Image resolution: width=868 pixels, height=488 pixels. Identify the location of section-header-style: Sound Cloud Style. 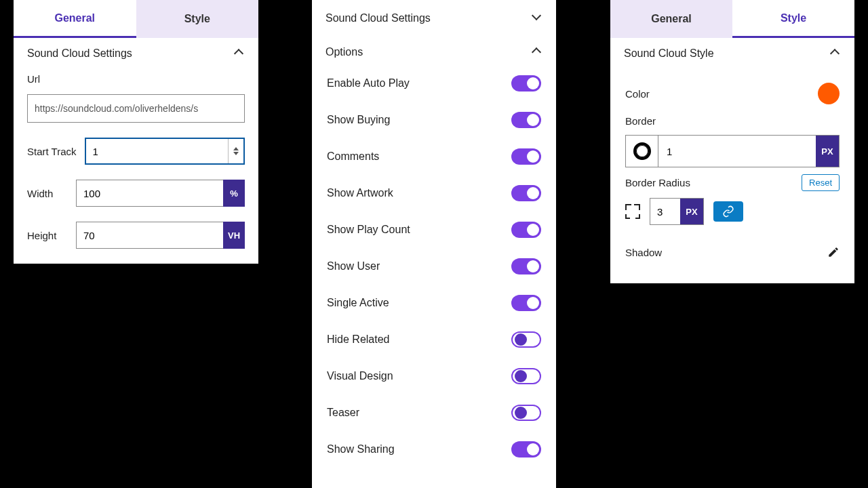
(732, 52).